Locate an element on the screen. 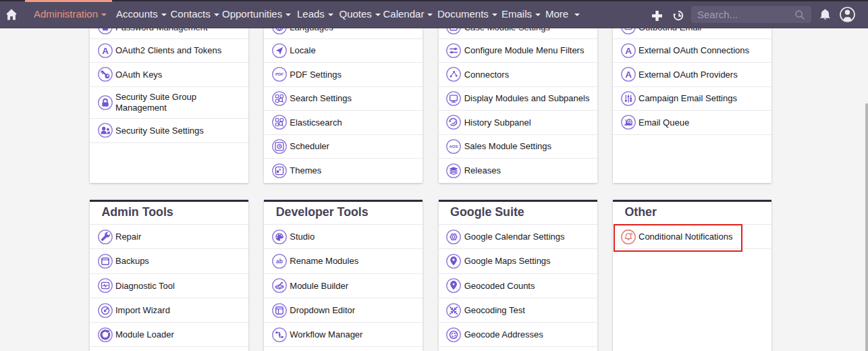 The height and width of the screenshot is (351, 868). svg-text: AOS is located at coordinates (454, 146).